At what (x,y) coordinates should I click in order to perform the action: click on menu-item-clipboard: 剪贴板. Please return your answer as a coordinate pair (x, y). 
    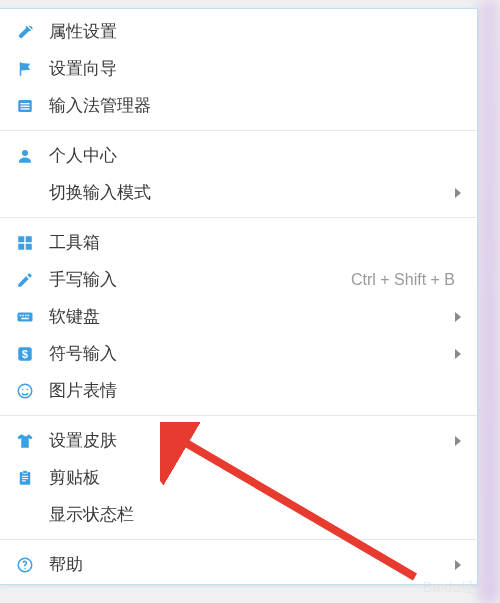
    Looking at the image, I should click on (238, 478).